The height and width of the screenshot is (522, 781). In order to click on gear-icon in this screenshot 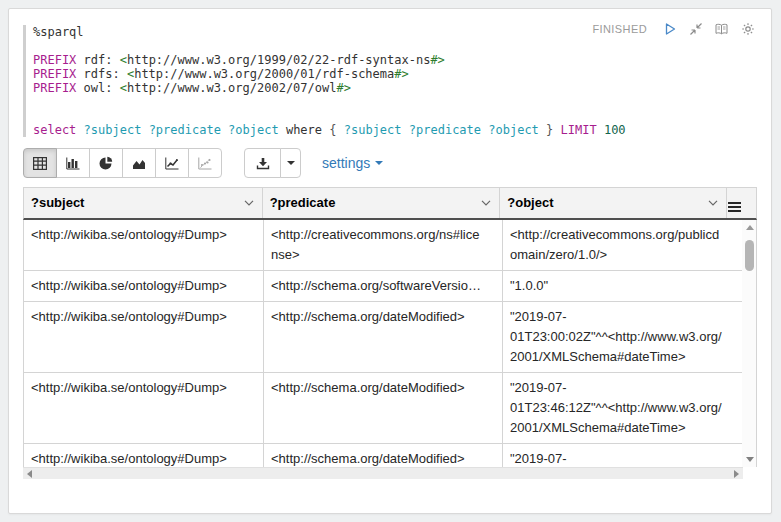, I will do `click(748, 29)`.